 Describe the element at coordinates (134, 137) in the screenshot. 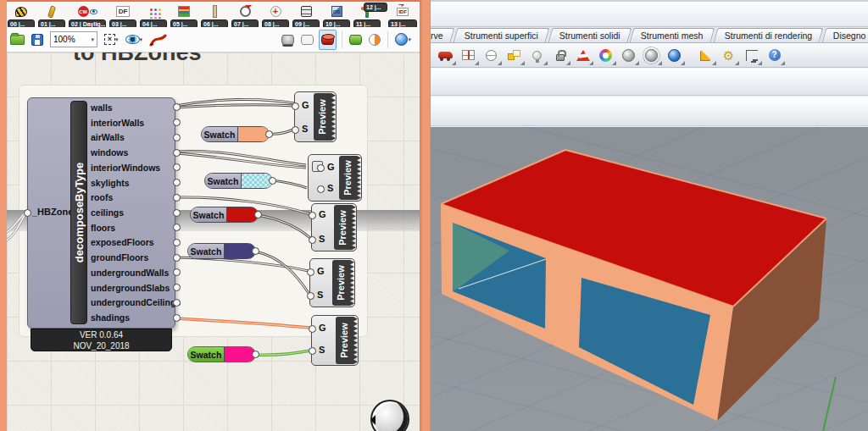

I see `output-param-airwalls: airWalls` at that location.